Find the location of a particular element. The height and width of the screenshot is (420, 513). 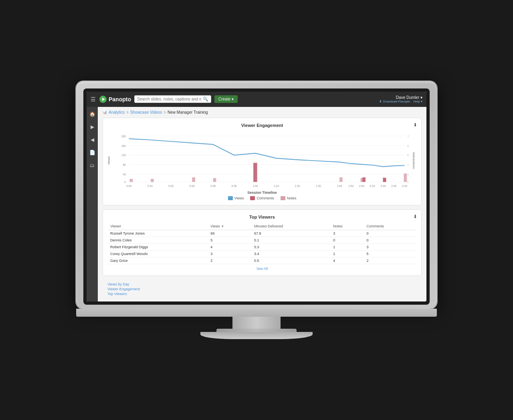

table-row: Gary Grice 2 0.5 4 2 is located at coordinates (262, 260).